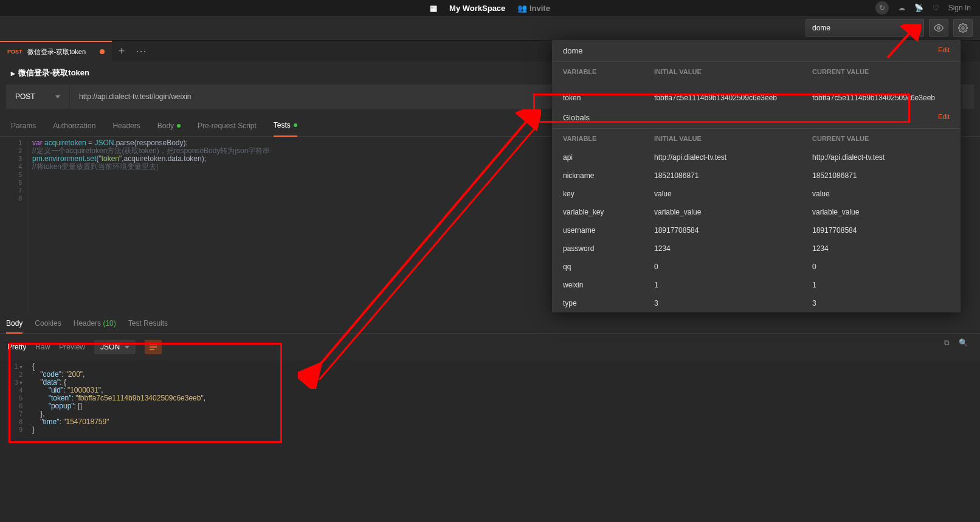  I want to click on format-select: JSON, so click(115, 347).